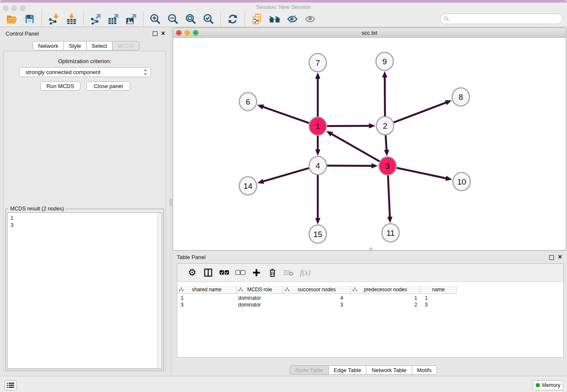  I want to click on duplicate-network-button, so click(257, 19).